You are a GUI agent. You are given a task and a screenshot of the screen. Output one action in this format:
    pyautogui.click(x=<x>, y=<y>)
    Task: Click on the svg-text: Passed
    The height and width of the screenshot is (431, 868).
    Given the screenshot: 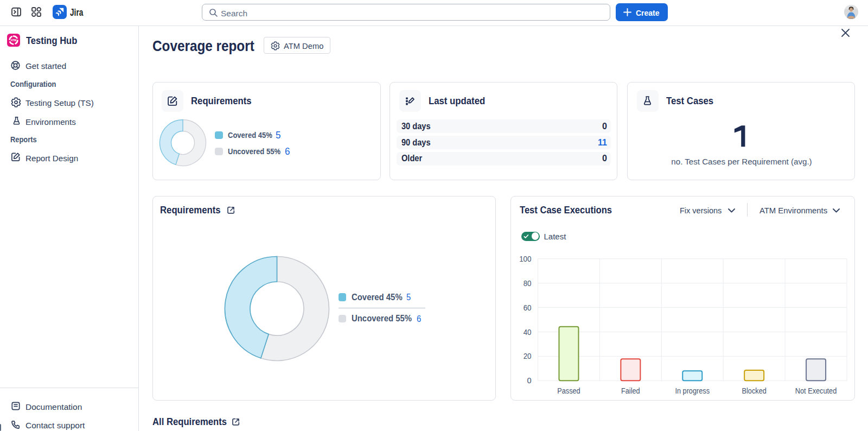 What is the action you would take?
    pyautogui.click(x=569, y=391)
    